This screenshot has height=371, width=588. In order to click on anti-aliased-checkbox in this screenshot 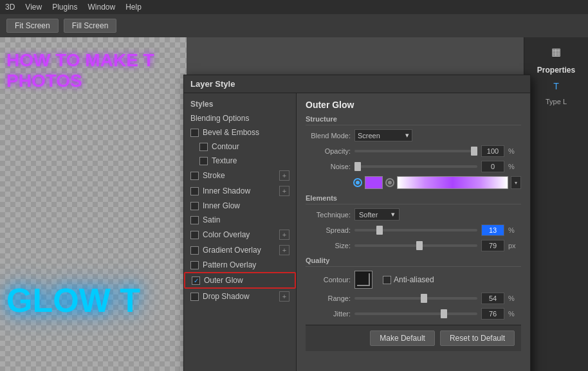, I will do `click(387, 280)`.